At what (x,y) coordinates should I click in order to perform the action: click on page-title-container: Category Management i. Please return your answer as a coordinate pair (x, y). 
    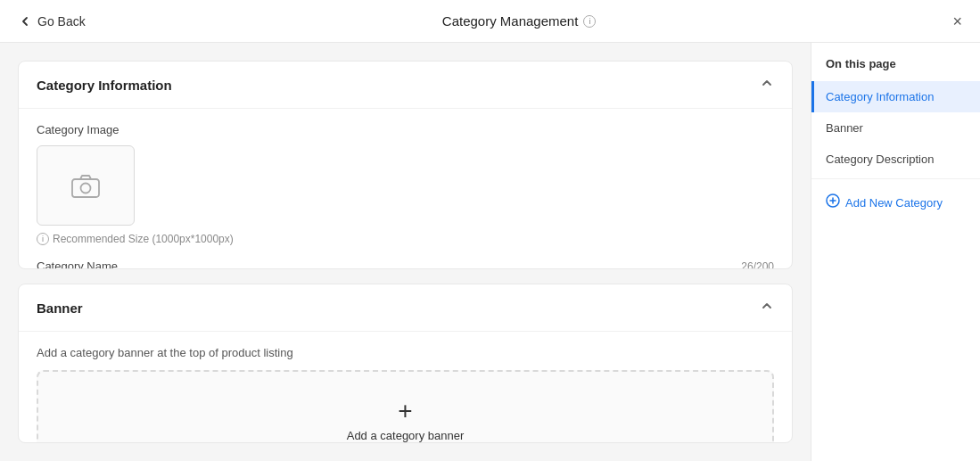
    Looking at the image, I should click on (519, 21).